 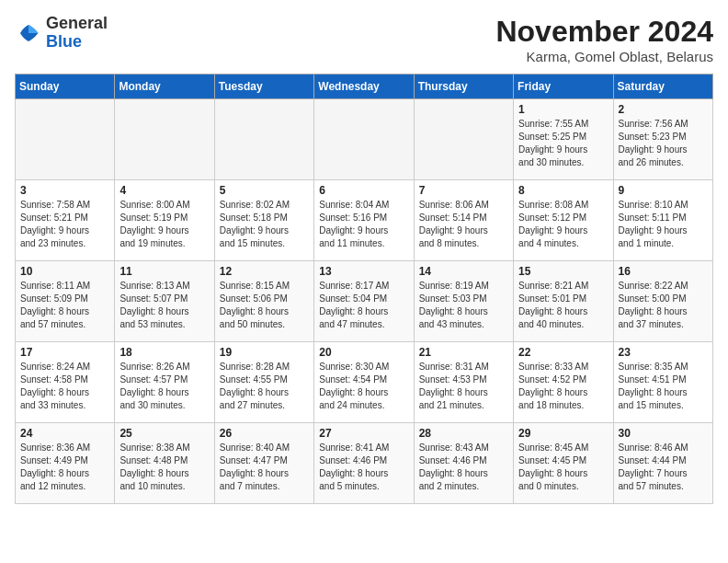 What do you see at coordinates (364, 386) in the screenshot?
I see `day-info: Sunrise: 8:30 AM Sunset: 4:54 PM Dayligh…` at bounding box center [364, 386].